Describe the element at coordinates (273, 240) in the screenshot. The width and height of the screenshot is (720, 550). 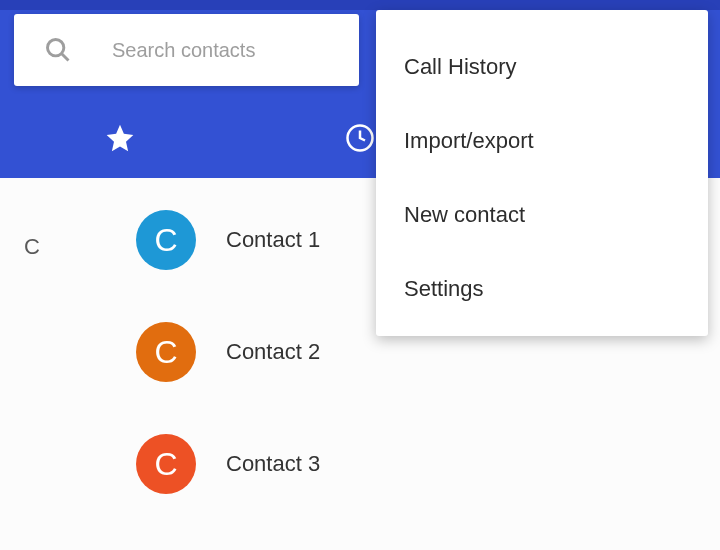
I see `contact-name: Contact 1` at that location.